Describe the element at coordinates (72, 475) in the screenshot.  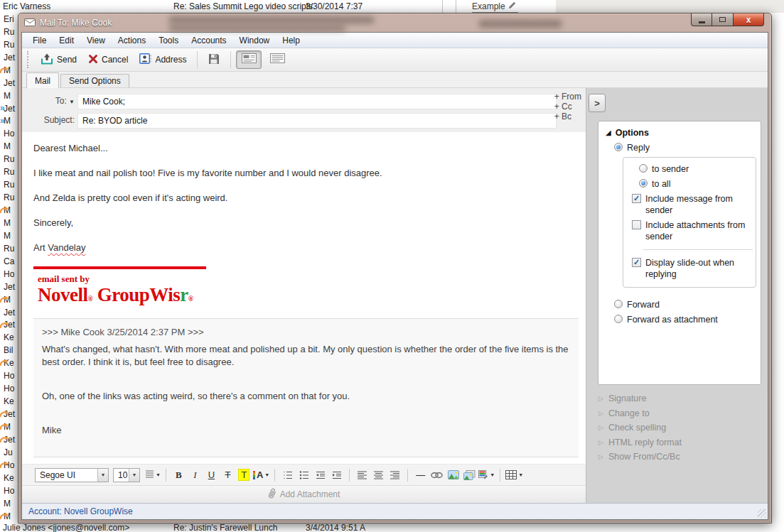
I see `font-family-select: Segoe UI ▼` at that location.